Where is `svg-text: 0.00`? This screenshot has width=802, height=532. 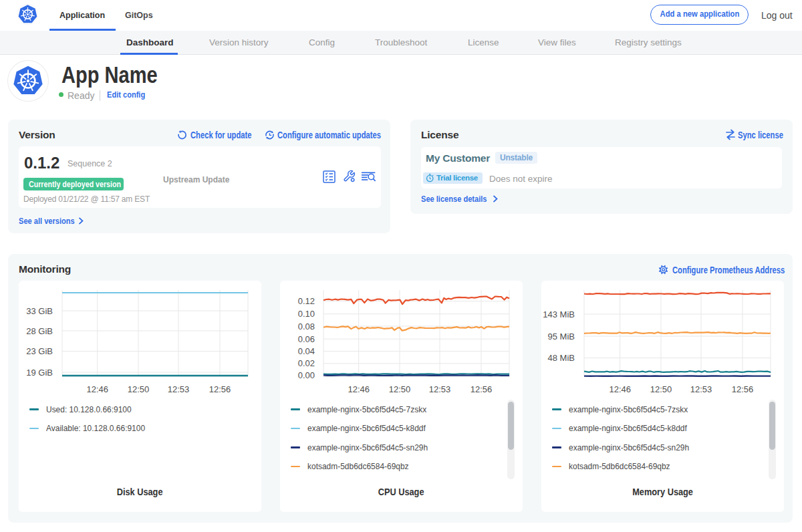
svg-text: 0.00 is located at coordinates (306, 376).